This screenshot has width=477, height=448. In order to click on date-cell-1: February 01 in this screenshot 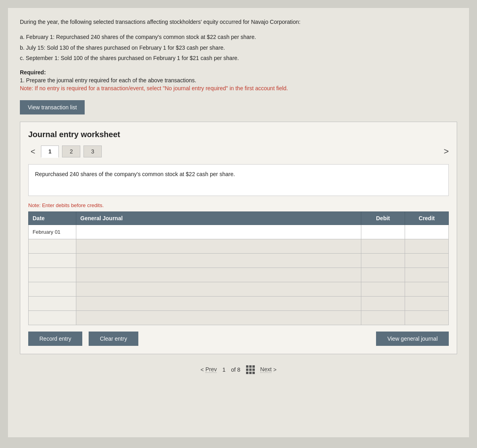, I will do `click(52, 232)`.